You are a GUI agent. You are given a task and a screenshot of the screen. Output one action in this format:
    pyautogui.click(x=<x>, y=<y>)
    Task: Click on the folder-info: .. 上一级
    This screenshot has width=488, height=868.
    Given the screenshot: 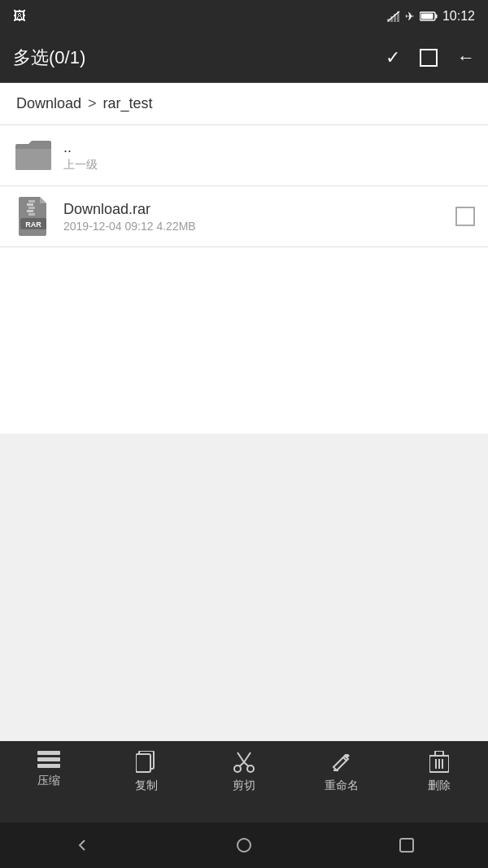 What is the action you would take?
    pyautogui.click(x=269, y=156)
    